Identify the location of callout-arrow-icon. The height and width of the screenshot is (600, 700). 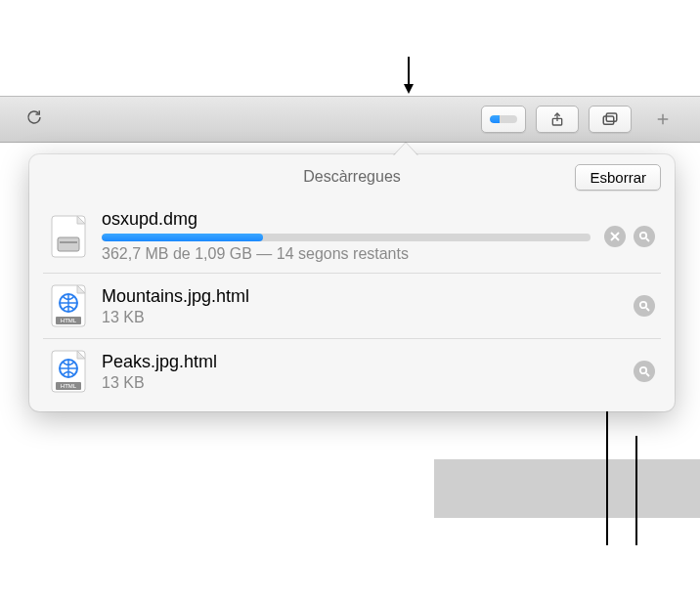
(409, 74).